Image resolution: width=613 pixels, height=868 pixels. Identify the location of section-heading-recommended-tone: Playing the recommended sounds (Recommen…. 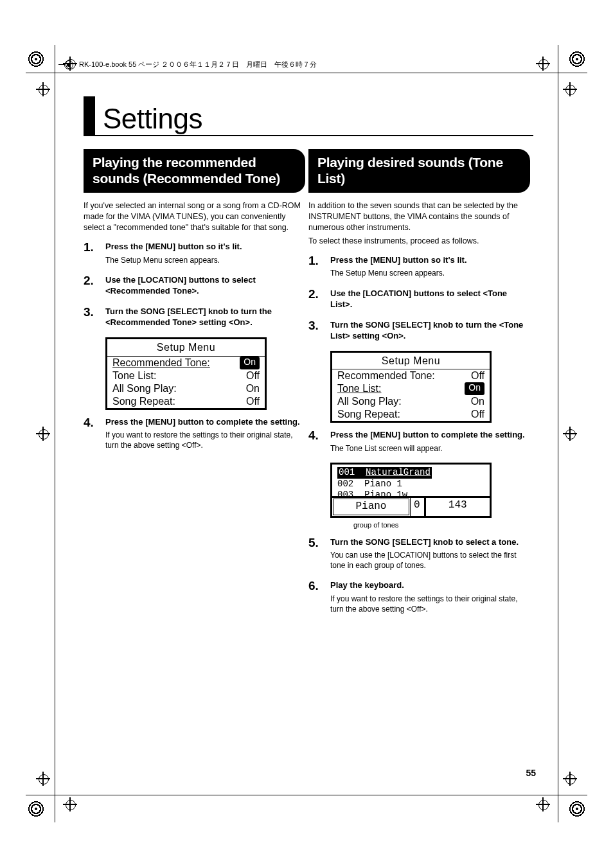
(194, 171).